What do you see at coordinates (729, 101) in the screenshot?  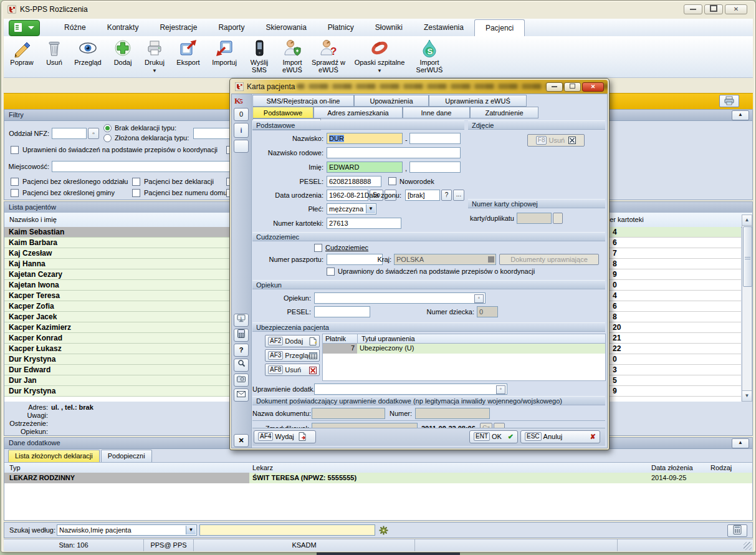 I see `banner-print-button` at bounding box center [729, 101].